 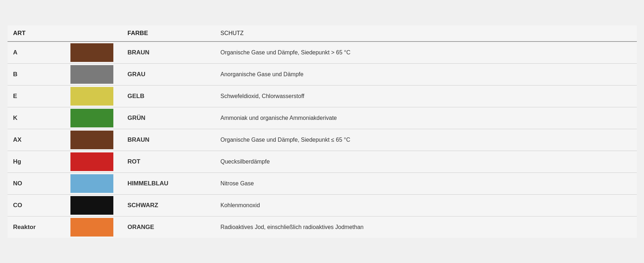 I want to click on table-row: BGRAUAnorganische Gase und Dämpfe, so click(x=322, y=74).